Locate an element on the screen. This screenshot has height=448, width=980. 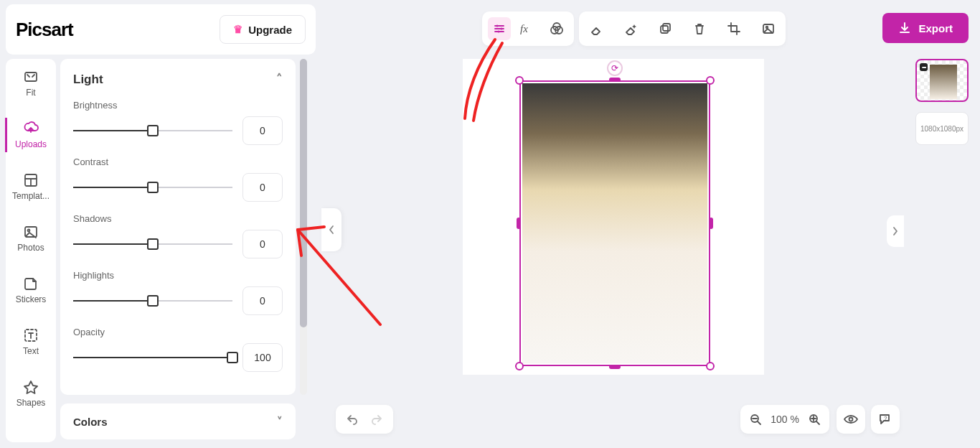
trash-icon is located at coordinates (699, 29).